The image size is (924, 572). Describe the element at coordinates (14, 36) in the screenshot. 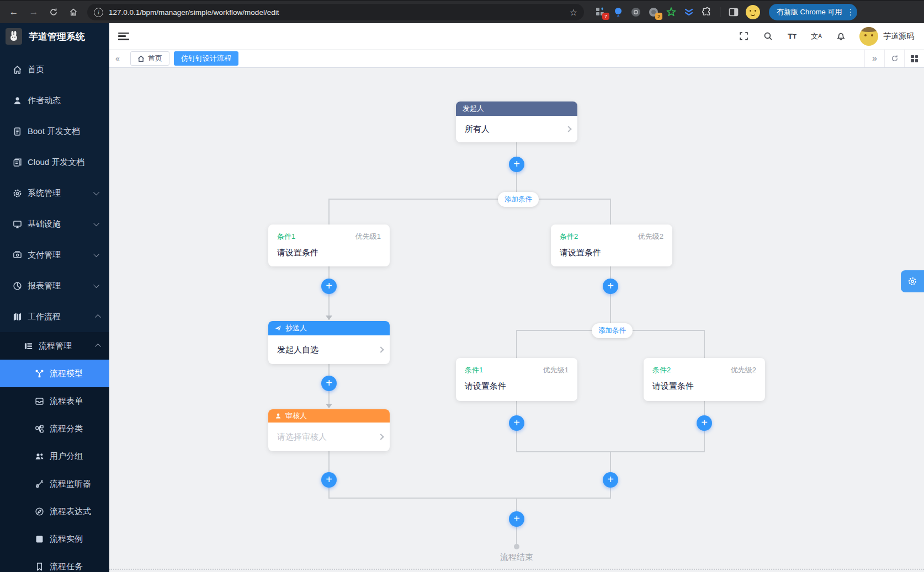

I see `app-logo` at that location.